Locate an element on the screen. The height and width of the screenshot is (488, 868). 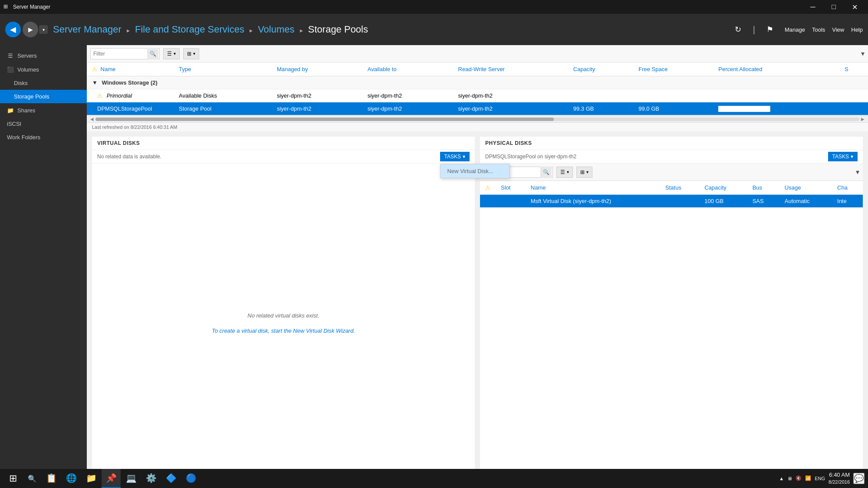
col-read-write: Read-Write Server is located at coordinates (510, 69).